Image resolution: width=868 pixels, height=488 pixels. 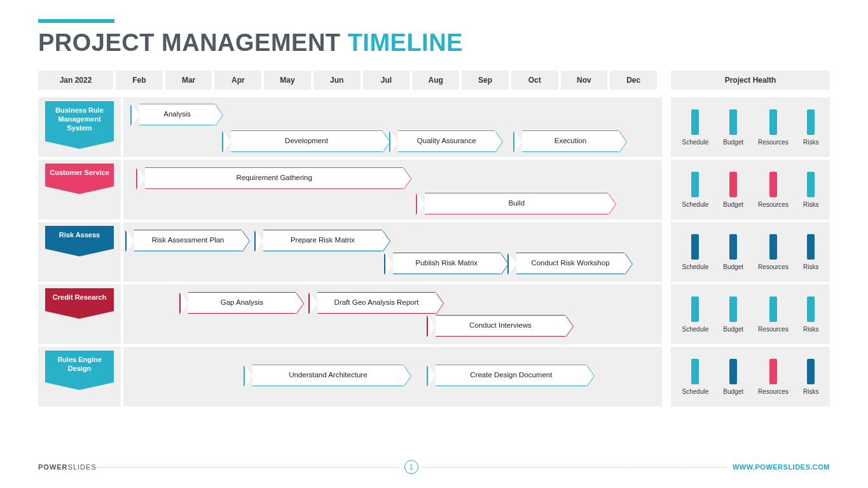 I want to click on timeline-lane: Risk Assessment PlanPrepare Risk MatrixP…, so click(x=393, y=252).